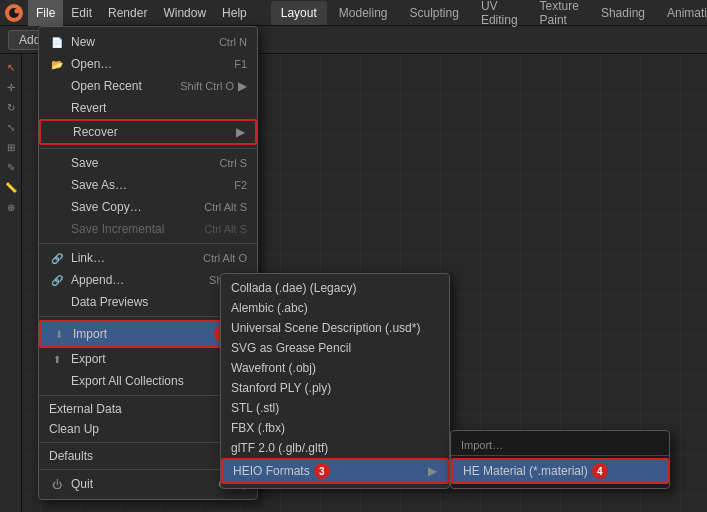 This screenshot has width=707, height=512. I want to click on revert-icon, so click(57, 108).